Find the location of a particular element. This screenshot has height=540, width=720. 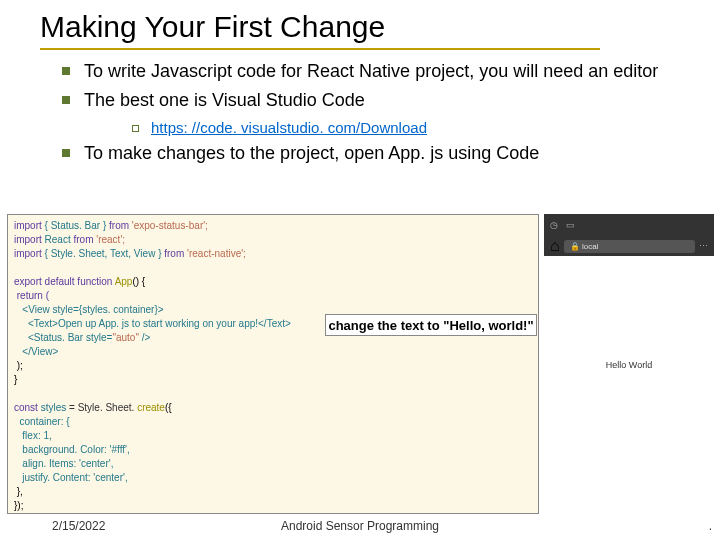

sub-bullet-item: https: //code. visualstudio. com/Downloa… is located at coordinates (406, 128).